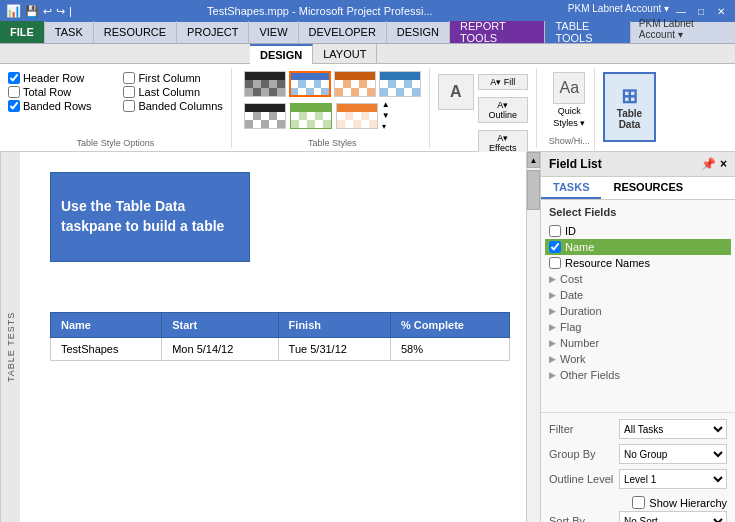 This screenshot has width=735, height=522. I want to click on swatch-teal, so click(400, 84).